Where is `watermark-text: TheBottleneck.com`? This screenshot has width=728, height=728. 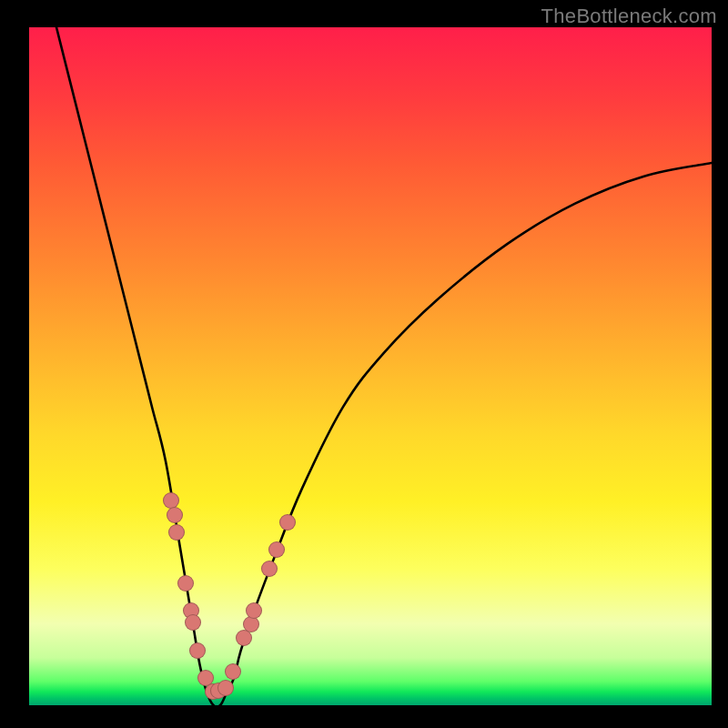 watermark-text: TheBottleneck.com is located at coordinates (630, 16).